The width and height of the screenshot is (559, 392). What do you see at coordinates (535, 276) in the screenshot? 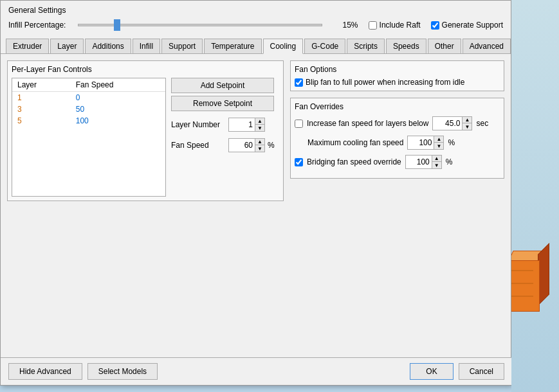
I see `3d-preview` at bounding box center [535, 276].